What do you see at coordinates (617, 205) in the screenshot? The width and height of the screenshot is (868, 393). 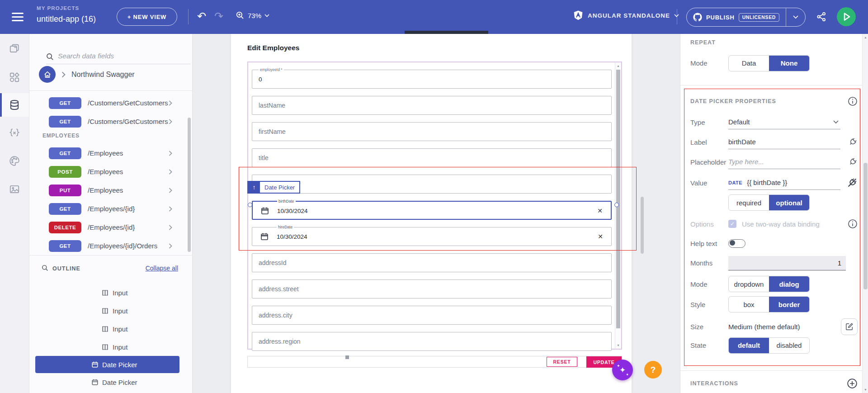 I see `resize-handle-right` at bounding box center [617, 205].